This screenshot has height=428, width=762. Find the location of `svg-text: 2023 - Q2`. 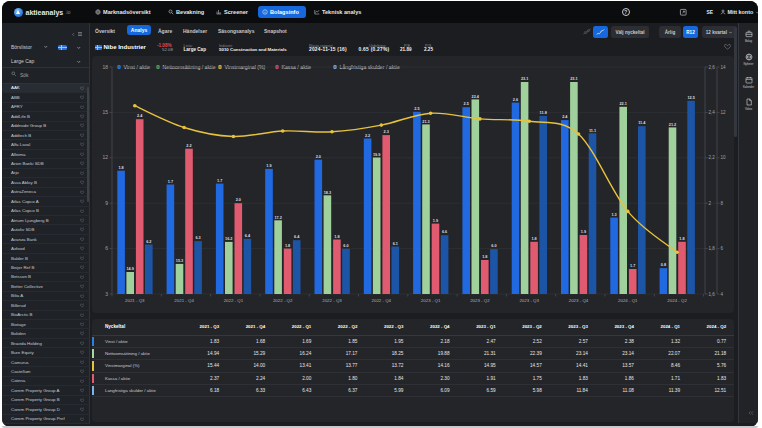

svg-text: 2023 - Q2 is located at coordinates (480, 300).